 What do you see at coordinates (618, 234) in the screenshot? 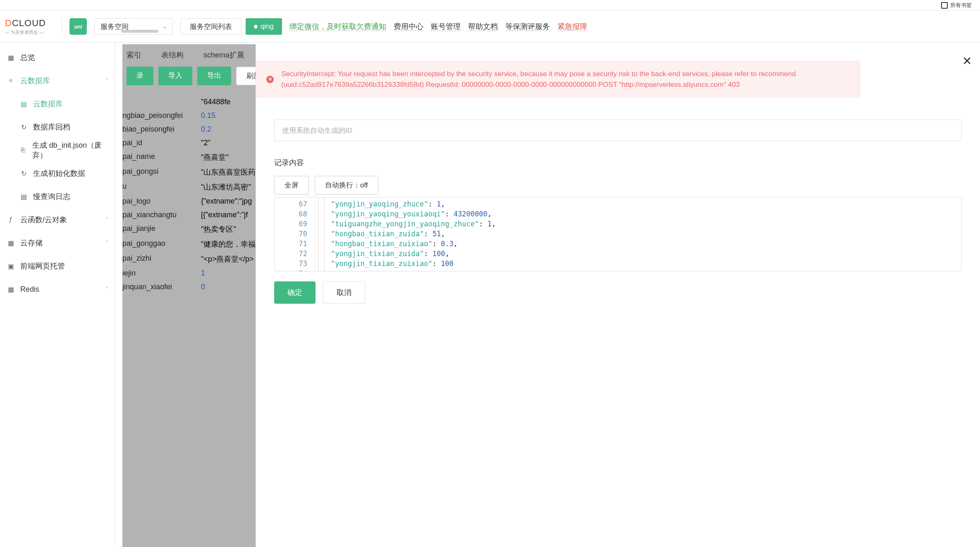
I see `code-editor: 6768697071727374 "yongjin_yaoqing_zhuce"…` at bounding box center [618, 234].